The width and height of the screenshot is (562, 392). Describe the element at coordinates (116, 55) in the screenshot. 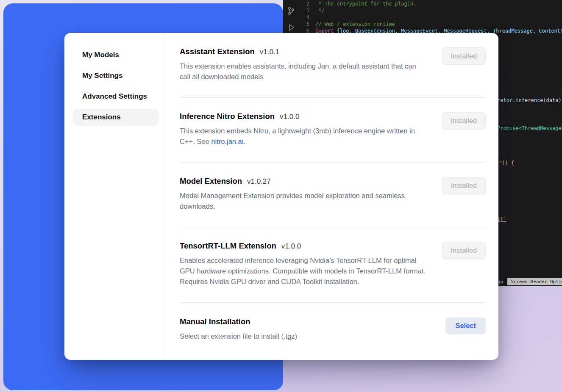

I see `sidebar-item-my-models: My Models` at that location.